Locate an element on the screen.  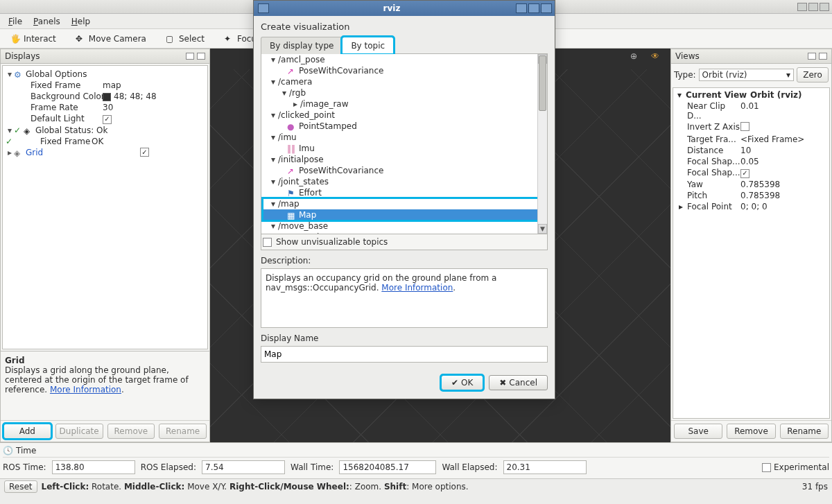
eye-icon: 👁 is located at coordinates (657, 58).